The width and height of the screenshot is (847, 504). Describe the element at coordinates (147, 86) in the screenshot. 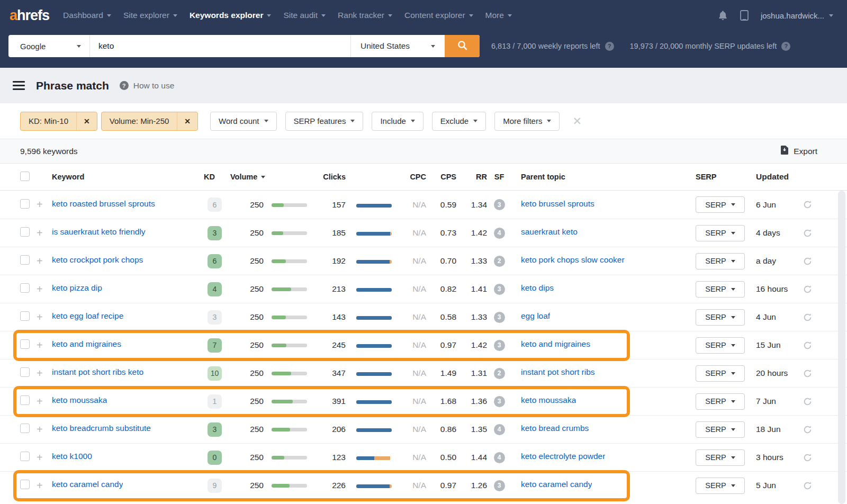

I see `how-to-use-link: ? How to use` at that location.